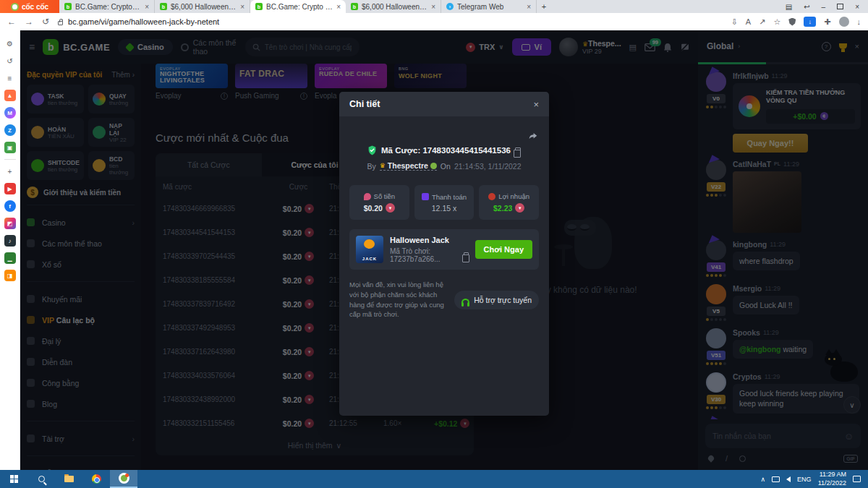  What do you see at coordinates (810, 22) in the screenshot?
I see `download-button: ↓` at bounding box center [810, 22].